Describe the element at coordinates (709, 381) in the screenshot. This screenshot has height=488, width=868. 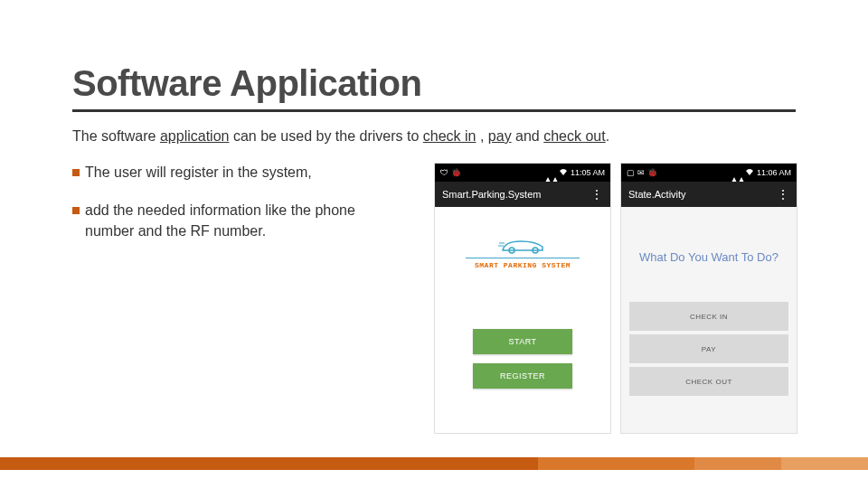
I see `checkout-button: CHECK OUT` at that location.